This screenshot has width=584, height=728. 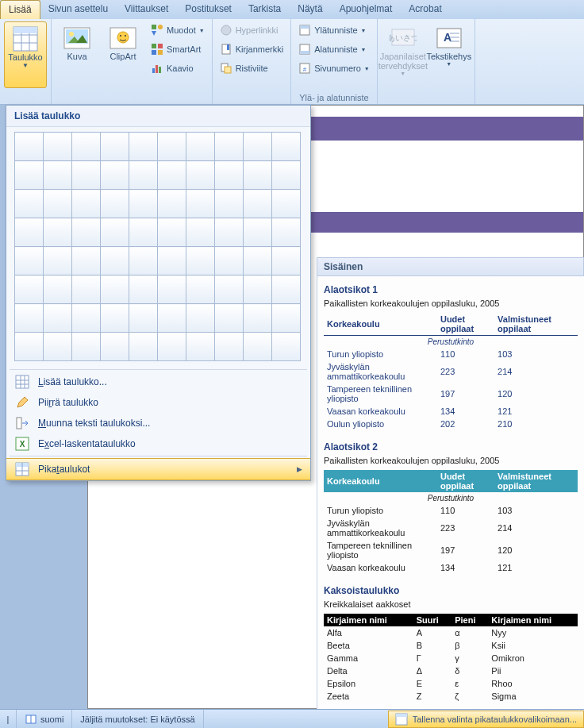 What do you see at coordinates (451, 355) in the screenshot?
I see `gallery-item-subheadings1: Alaotsikot 1 Paikallisten korkeakoulujen…` at bounding box center [451, 355].